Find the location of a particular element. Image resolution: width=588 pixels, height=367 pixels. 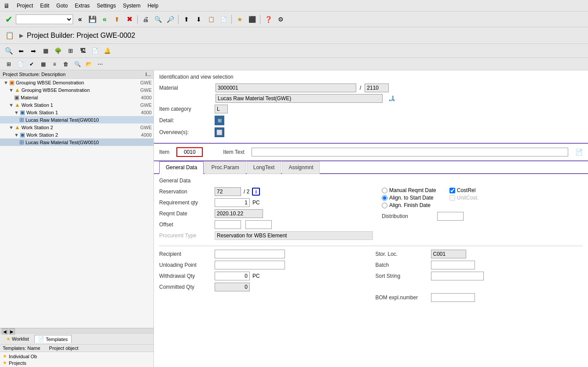

nav-left-btn: ⬅ is located at coordinates (21, 51).